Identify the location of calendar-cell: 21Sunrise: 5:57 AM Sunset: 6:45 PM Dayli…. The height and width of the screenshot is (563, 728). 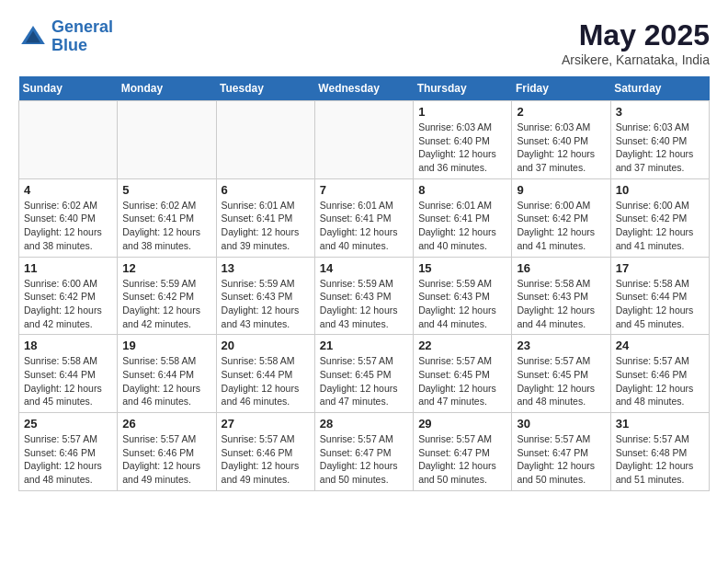
(364, 373).